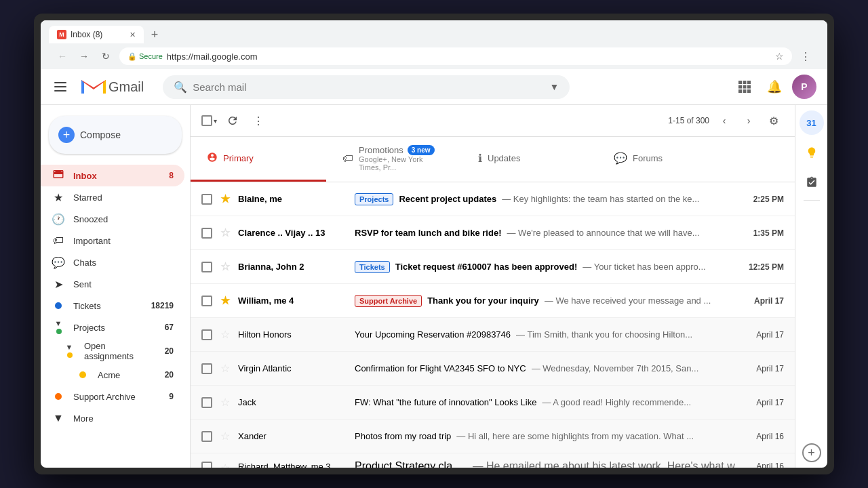 The width and height of the screenshot is (868, 488). Describe the element at coordinates (368, 87) in the screenshot. I see `search-input` at that location.